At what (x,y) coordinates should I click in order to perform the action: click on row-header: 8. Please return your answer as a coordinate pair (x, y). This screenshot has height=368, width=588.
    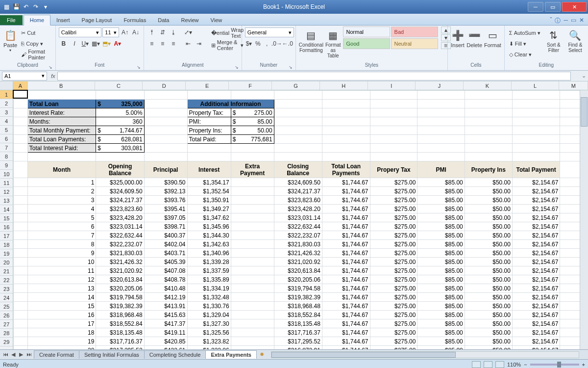
    Looking at the image, I should click on (6, 157).